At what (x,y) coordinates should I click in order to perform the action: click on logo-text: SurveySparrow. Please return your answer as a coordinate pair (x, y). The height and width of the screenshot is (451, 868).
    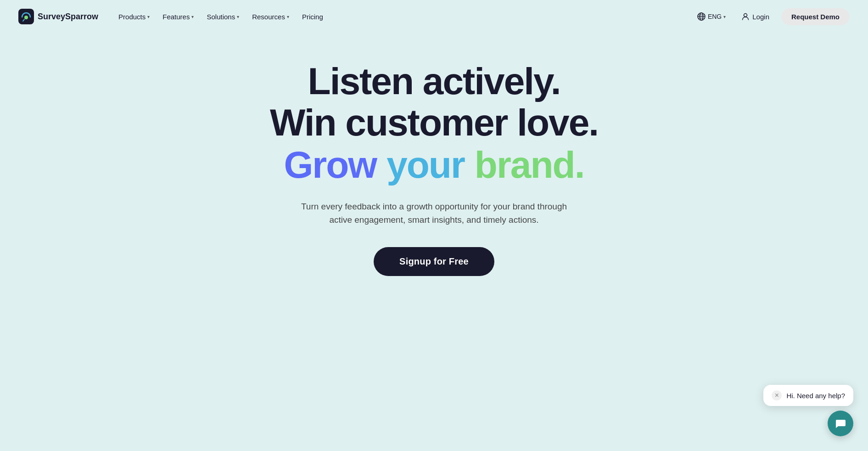
    Looking at the image, I should click on (68, 17).